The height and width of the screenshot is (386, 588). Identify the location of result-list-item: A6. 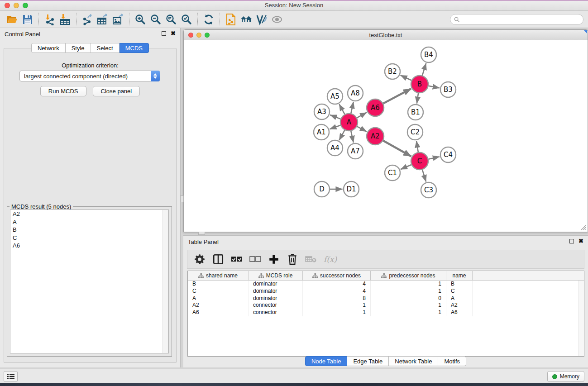
(90, 246).